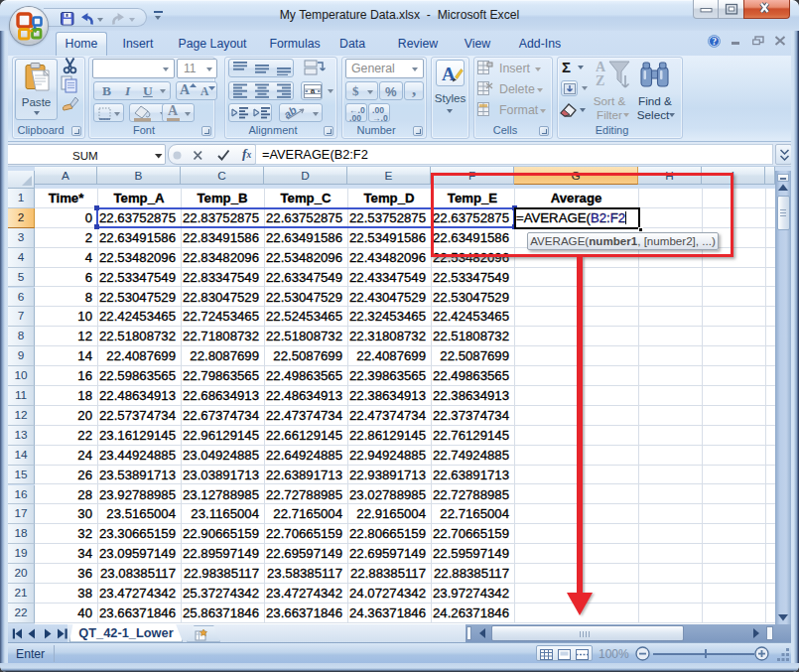  What do you see at coordinates (599, 81) in the screenshot?
I see `svg-text: Z` at bounding box center [599, 81].